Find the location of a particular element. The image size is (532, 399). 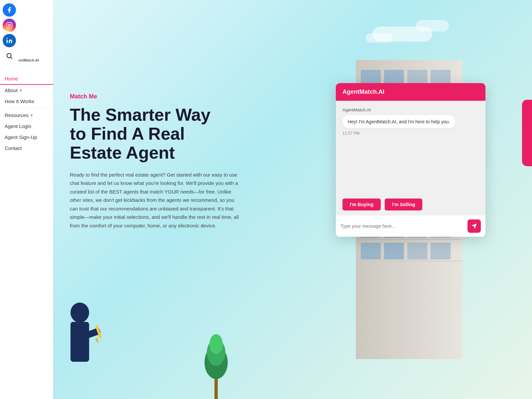

hero-description: Ready to find the perfect real estate ag… is located at coordinates (156, 200).